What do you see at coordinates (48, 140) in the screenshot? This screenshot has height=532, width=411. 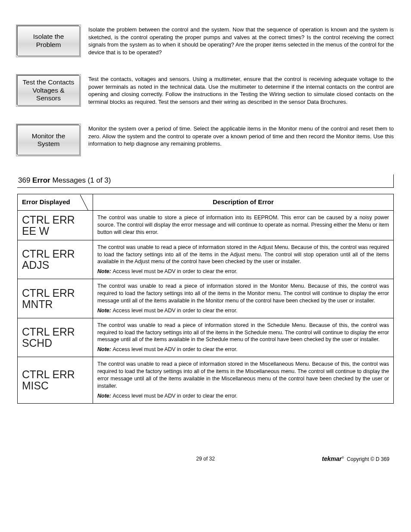 I see `callout-monitor: Monitor the System` at bounding box center [48, 140].